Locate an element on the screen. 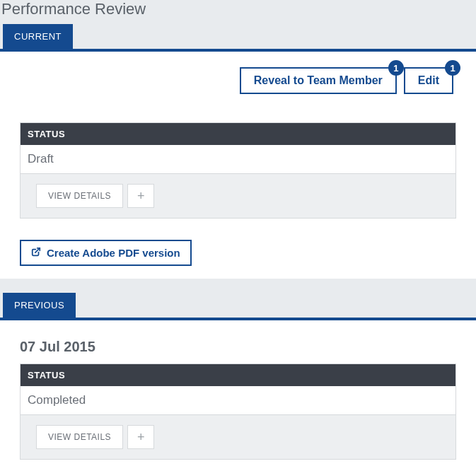 This screenshot has height=471, width=476. page-title: Performance Review is located at coordinates (238, 12).